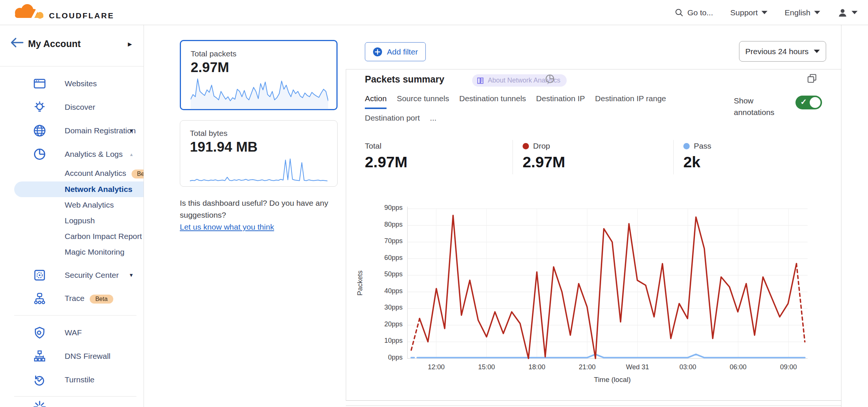  What do you see at coordinates (80, 107) in the screenshot?
I see `sidebar-item-label: Discover` at bounding box center [80, 107].